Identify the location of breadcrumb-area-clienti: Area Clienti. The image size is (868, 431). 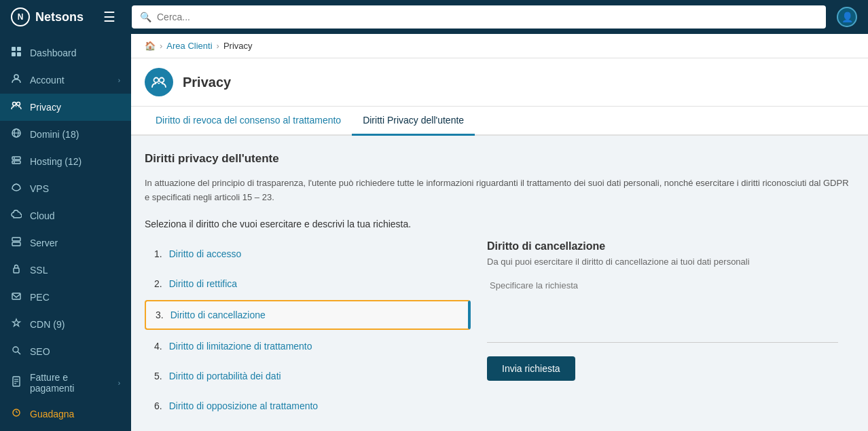
(189, 46).